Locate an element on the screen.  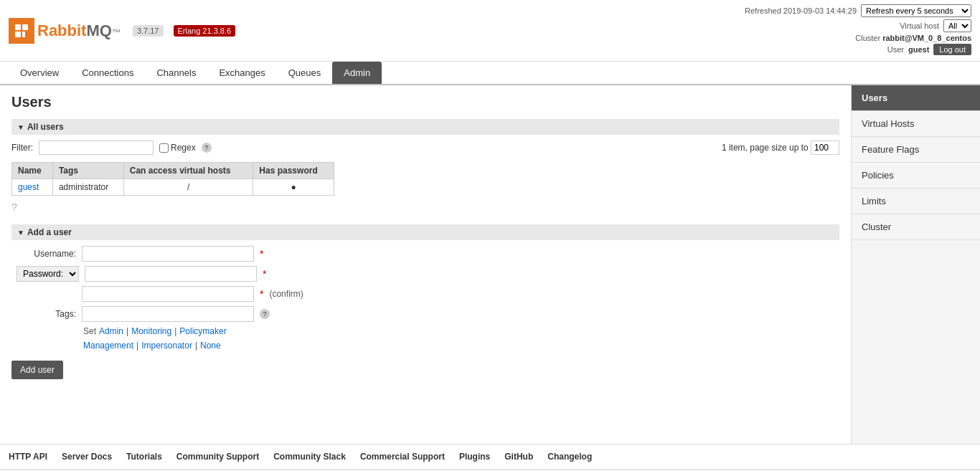
tag-management: Management is located at coordinates (108, 346).